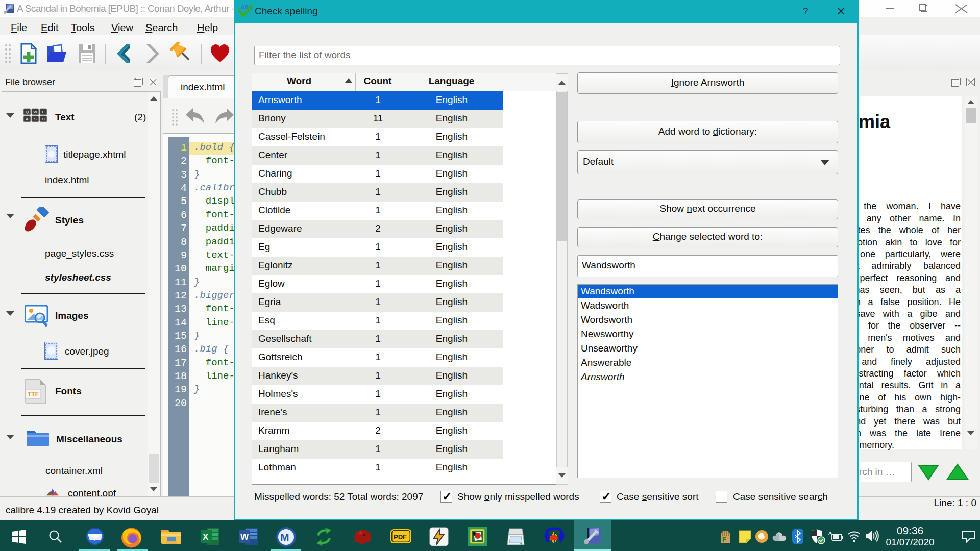  I want to click on svg-text: PDF, so click(400, 537).